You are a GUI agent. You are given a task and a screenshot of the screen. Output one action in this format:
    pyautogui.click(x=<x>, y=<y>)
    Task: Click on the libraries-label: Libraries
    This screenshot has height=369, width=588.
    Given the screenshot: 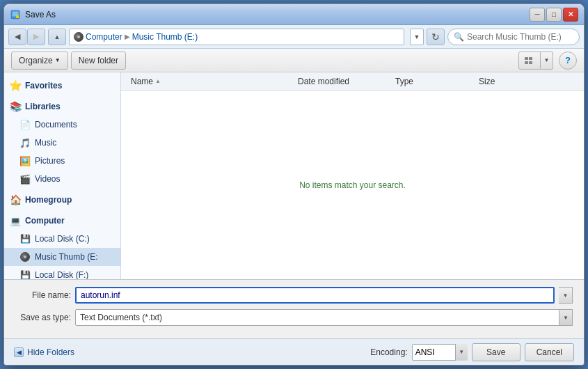 What is the action you would take?
    pyautogui.click(x=43, y=107)
    